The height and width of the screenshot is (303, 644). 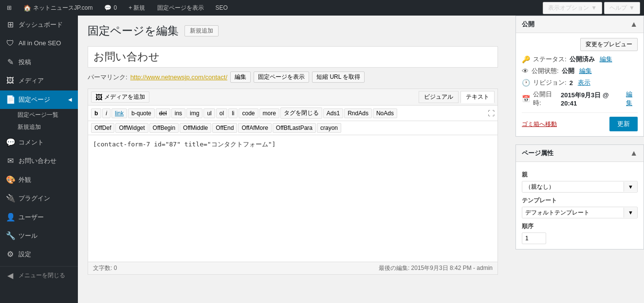 I want to click on site-name-item: 🏠 ネットニュースJP.com, so click(x=58, y=8).